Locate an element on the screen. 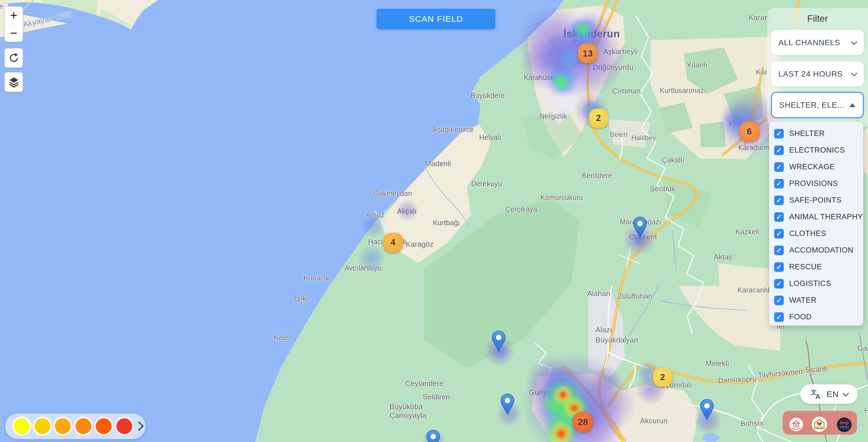  category-dropdown-value: SHELTER, ELE... is located at coordinates (812, 105).